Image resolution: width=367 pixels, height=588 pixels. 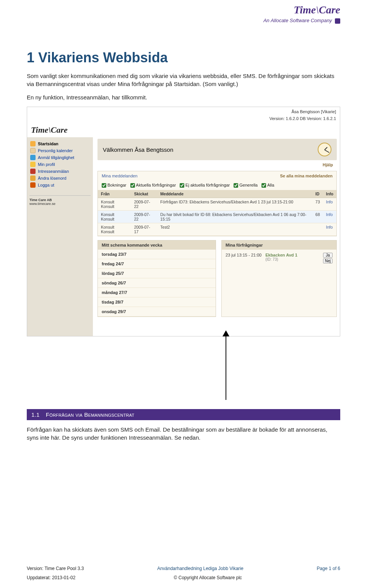 What do you see at coordinates (35, 414) in the screenshot?
I see `section-number: 1.1` at bounding box center [35, 414].